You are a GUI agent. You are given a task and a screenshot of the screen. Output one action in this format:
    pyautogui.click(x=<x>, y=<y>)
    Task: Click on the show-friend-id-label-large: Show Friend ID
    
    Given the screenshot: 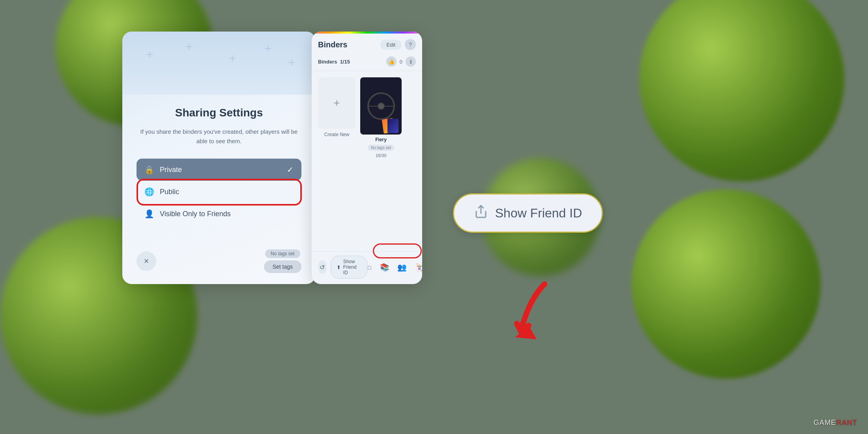 What is the action you would take?
    pyautogui.click(x=539, y=213)
    